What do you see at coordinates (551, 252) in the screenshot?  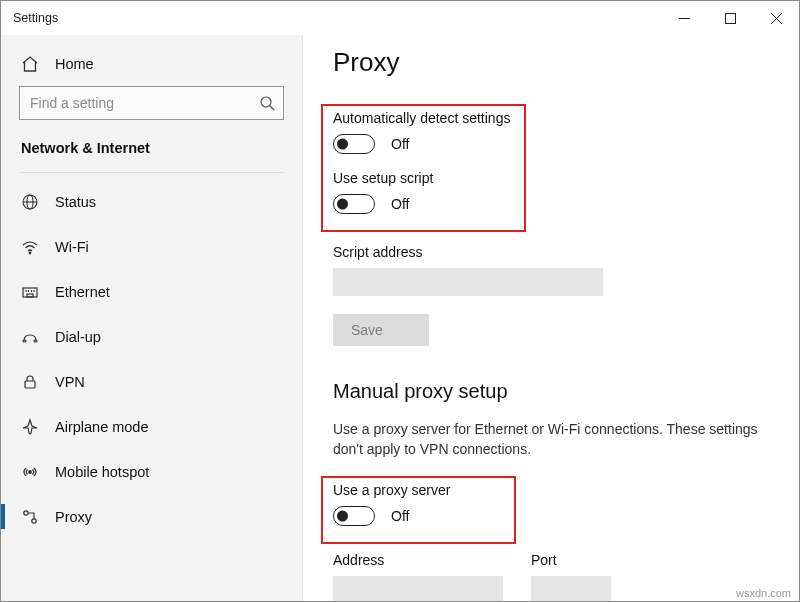 I see `script-address-label: Script address` at bounding box center [551, 252].